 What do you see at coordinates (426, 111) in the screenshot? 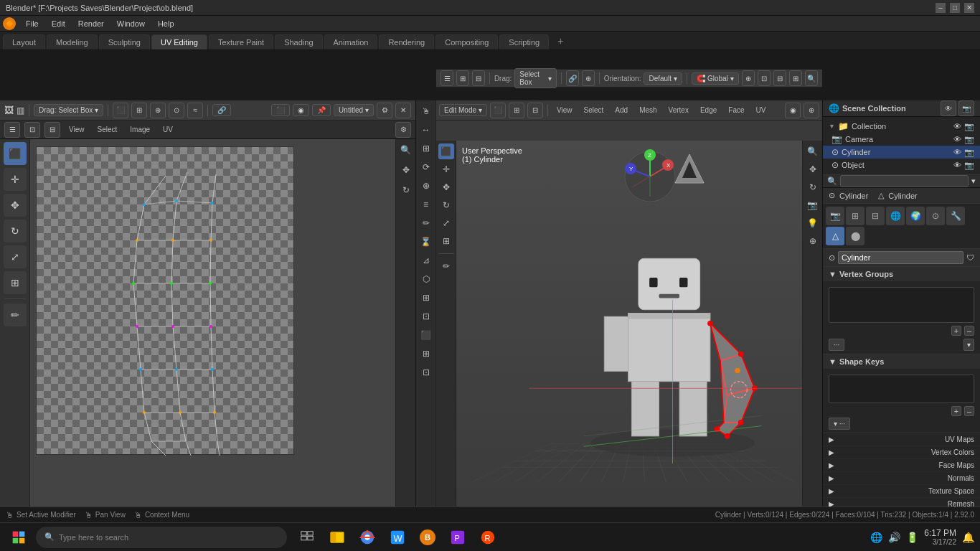
I see `mid-tool-1: 🖱` at bounding box center [426, 111].